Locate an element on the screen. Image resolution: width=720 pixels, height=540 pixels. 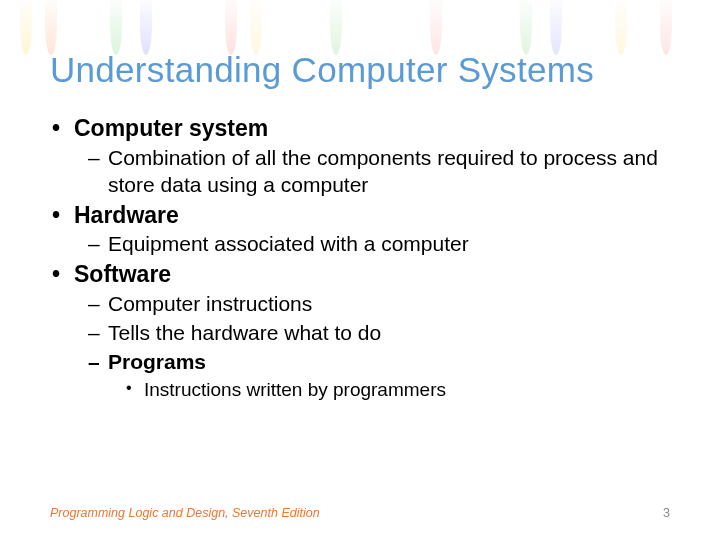
slide-footer: Programming Logic and Design, Seventh Ed… is located at coordinates (360, 513).